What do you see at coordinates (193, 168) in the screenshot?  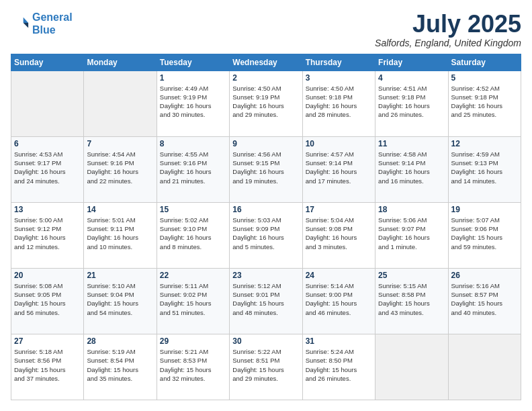 I see `day-detail: Sunrise: 4:55 AM Sunset: 9:16 PM Dayligh…` at bounding box center [193, 168].